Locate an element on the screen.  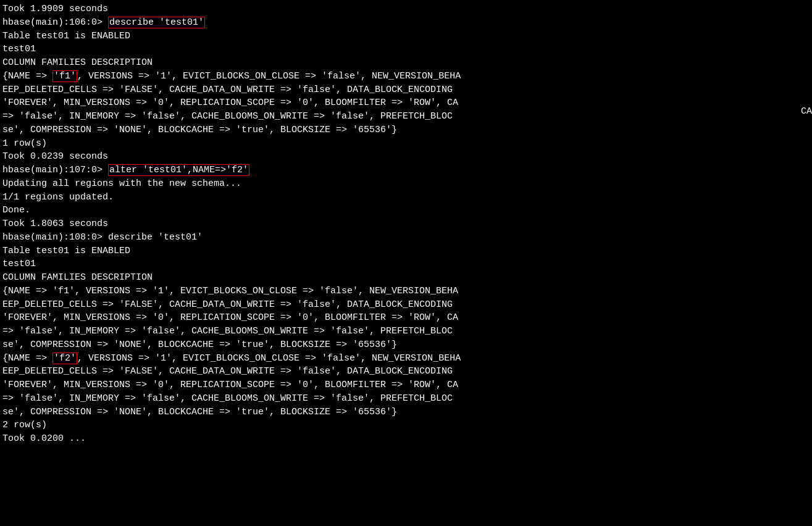
cmd-alter-test01: alter 'test01',NAME=>'f2' is located at coordinates (179, 170).